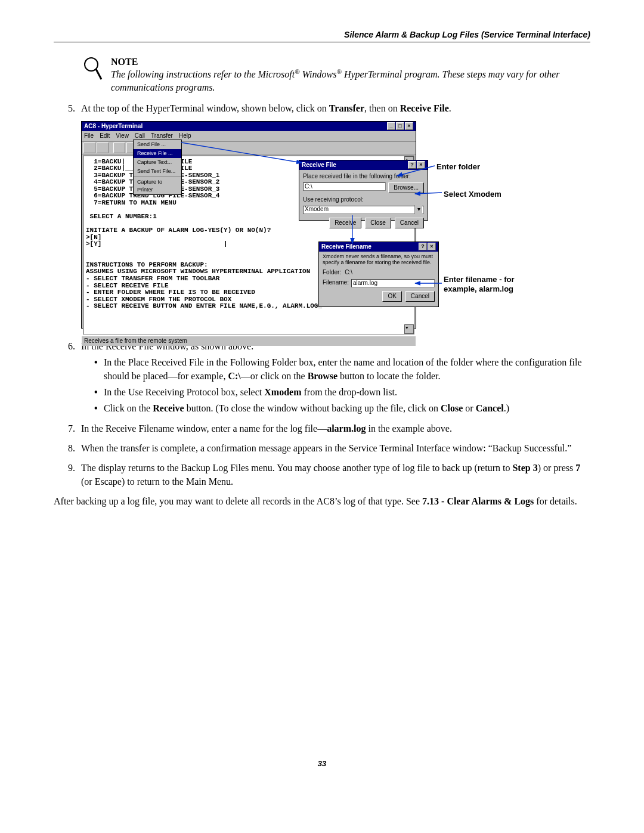 The image size is (644, 833). Describe the element at coordinates (490, 408) in the screenshot. I see `t: Cancel` at that location.